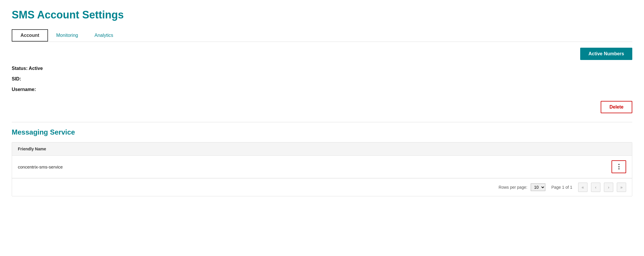 The image size is (644, 256). I want to click on tab-analytics: Analytics, so click(104, 35).